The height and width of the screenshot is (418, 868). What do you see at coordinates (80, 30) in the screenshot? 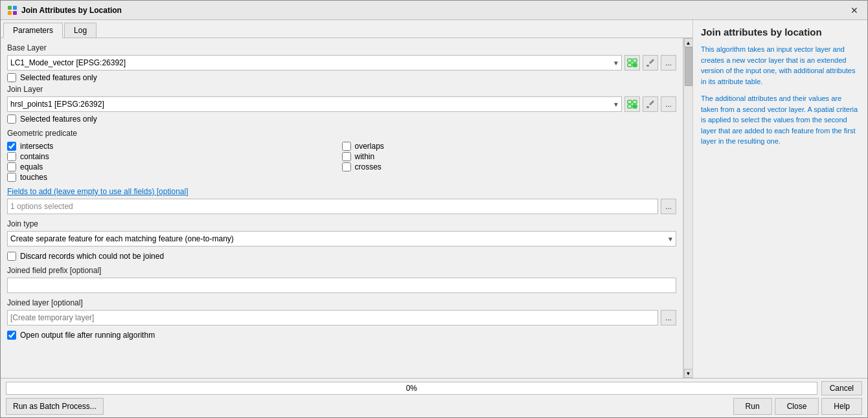
I see `tab-log: Log` at bounding box center [80, 30].